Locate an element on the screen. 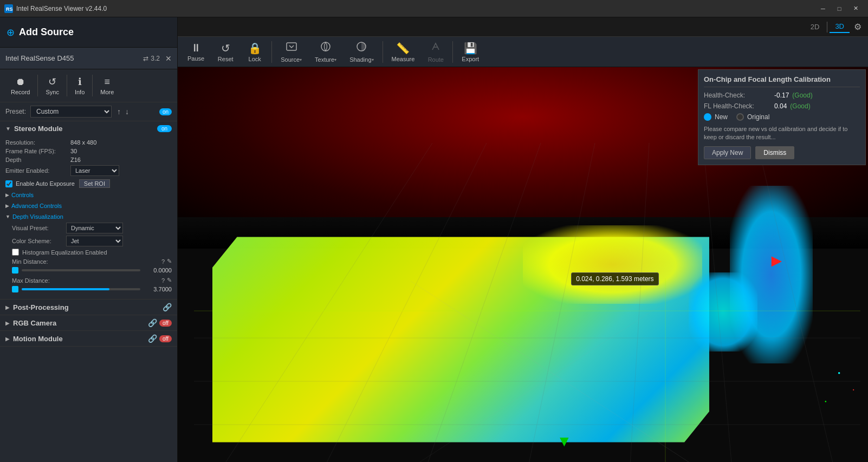  pause-button: ⏸ Pause is located at coordinates (196, 52).